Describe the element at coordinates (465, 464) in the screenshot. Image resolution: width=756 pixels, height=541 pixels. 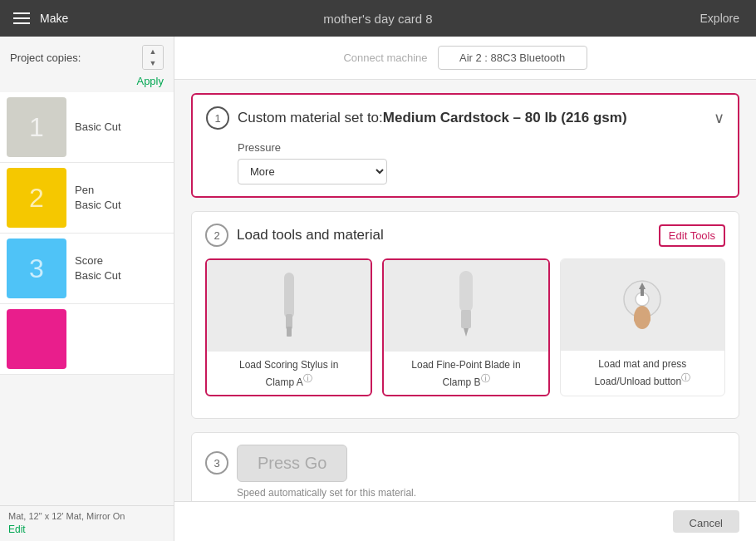
I see `step3-header: 3 Press Go` at that location.